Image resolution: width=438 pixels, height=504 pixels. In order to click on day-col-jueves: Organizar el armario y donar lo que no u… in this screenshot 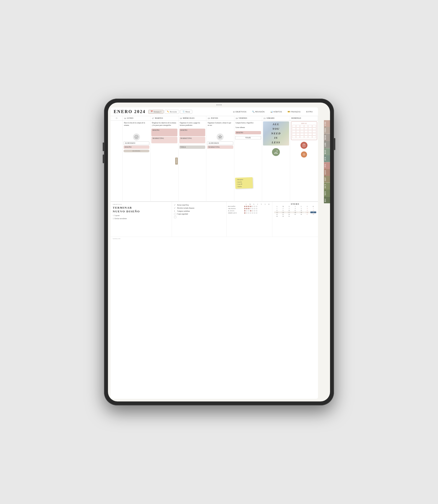, I will do `click(220, 161)`.